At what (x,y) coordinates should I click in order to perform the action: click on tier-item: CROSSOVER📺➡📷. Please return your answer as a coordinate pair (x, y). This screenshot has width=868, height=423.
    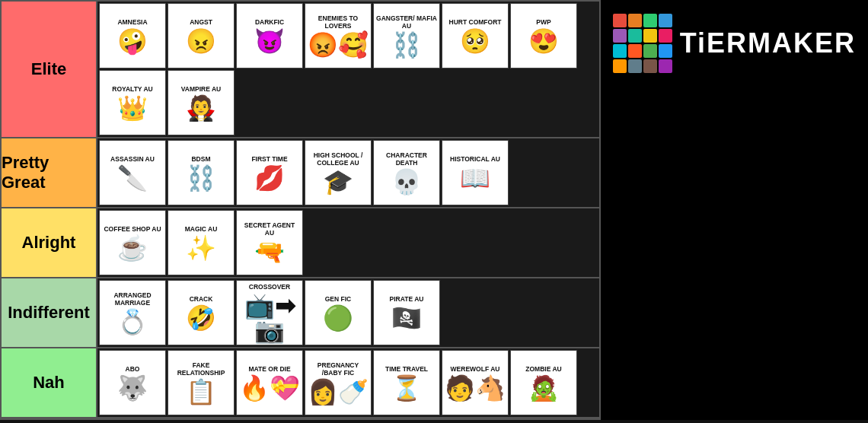
    Looking at the image, I should click on (270, 313).